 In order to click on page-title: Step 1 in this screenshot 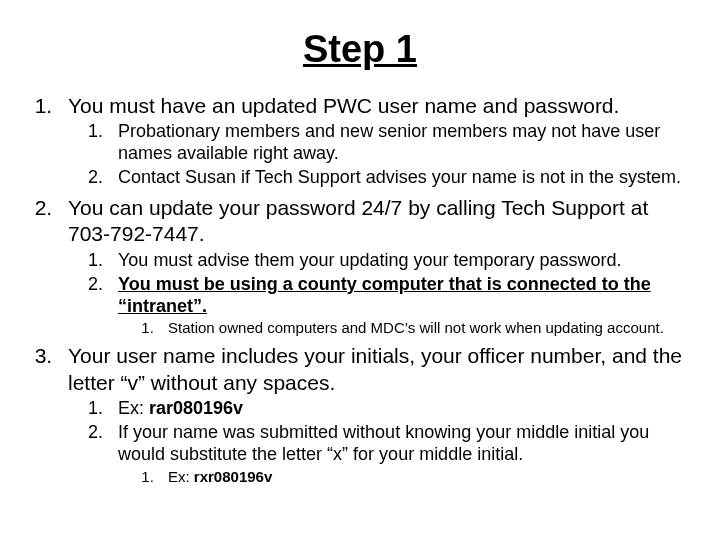, I will do `click(360, 50)`.